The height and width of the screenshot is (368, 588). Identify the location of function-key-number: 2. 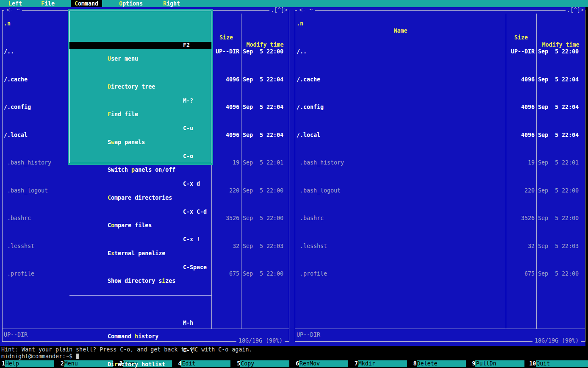
(61, 364).